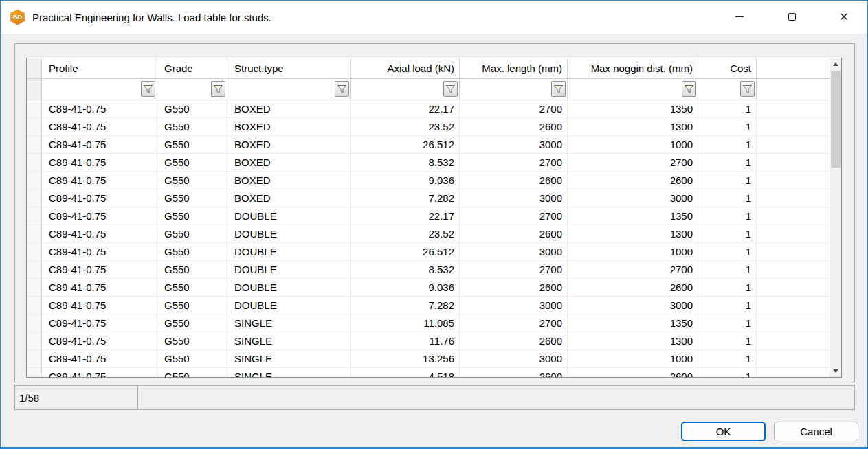 The width and height of the screenshot is (868, 449). I want to click on table-row: C89-41-0.75G550BOXED23.52260013001, so click(428, 127).